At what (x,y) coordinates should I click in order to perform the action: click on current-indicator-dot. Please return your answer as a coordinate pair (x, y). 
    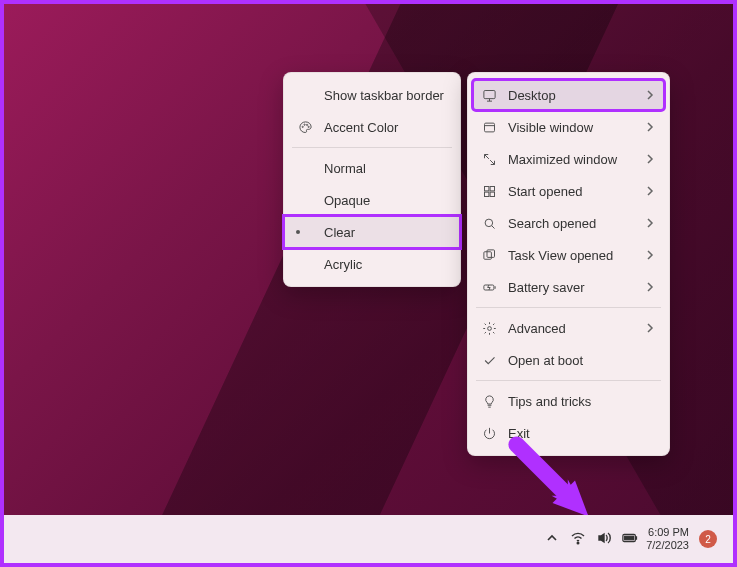
    Looking at the image, I should click on (298, 232).